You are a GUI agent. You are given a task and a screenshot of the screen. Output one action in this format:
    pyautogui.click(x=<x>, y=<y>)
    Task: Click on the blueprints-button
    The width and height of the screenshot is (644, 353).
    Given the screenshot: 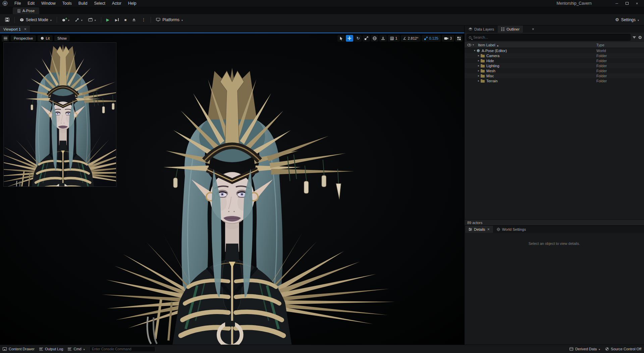 What is the action you would take?
    pyautogui.click(x=79, y=20)
    